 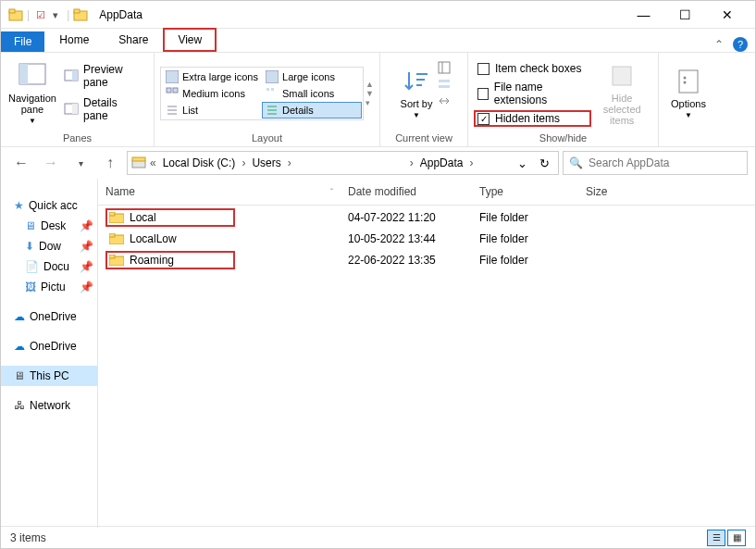 I want to click on breadcrumb-seg: AppData, so click(x=442, y=163).